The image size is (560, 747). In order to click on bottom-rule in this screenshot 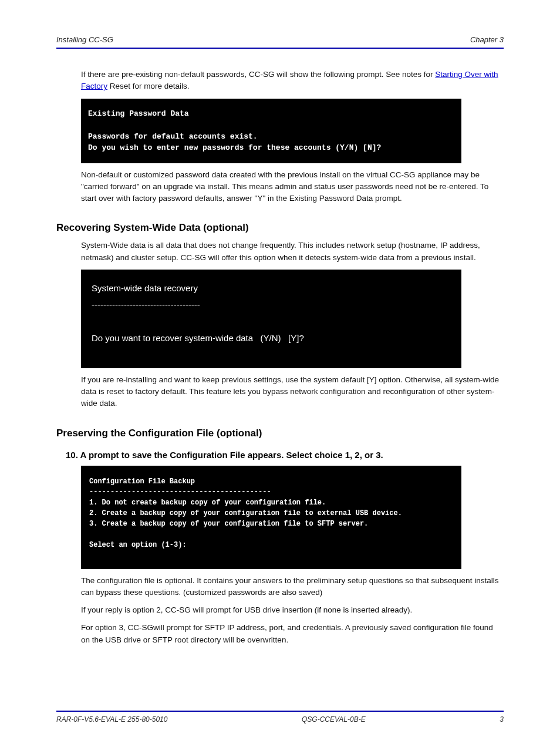, I will do `click(280, 711)`.